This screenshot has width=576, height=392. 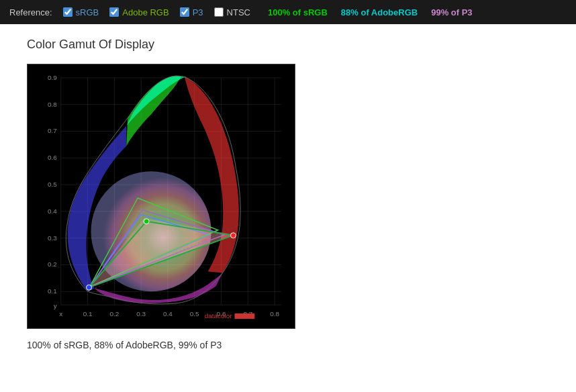 I want to click on ref-label-srgb: sRGB, so click(x=87, y=12).